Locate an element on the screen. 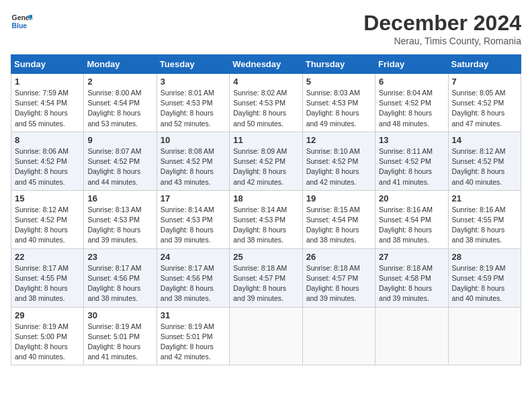 The image size is (532, 411). day-info: Sunrise: 8:09 AM Sunset: 4:52 PM Dayligh… is located at coordinates (266, 167).